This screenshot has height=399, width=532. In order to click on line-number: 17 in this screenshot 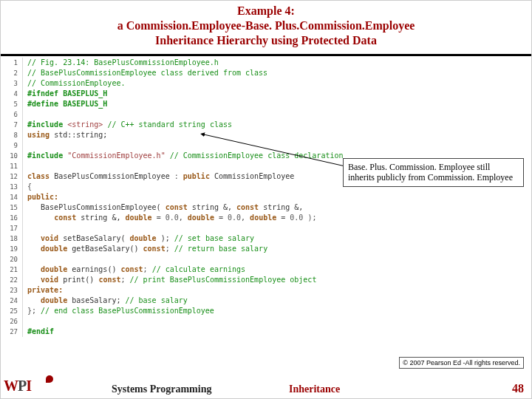, I will do `click(15, 228)`.